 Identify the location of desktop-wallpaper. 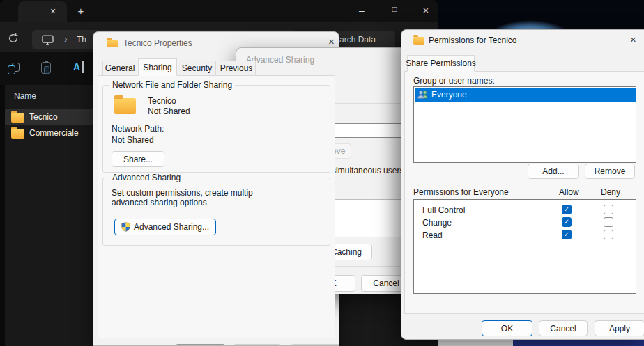
(541, 15).